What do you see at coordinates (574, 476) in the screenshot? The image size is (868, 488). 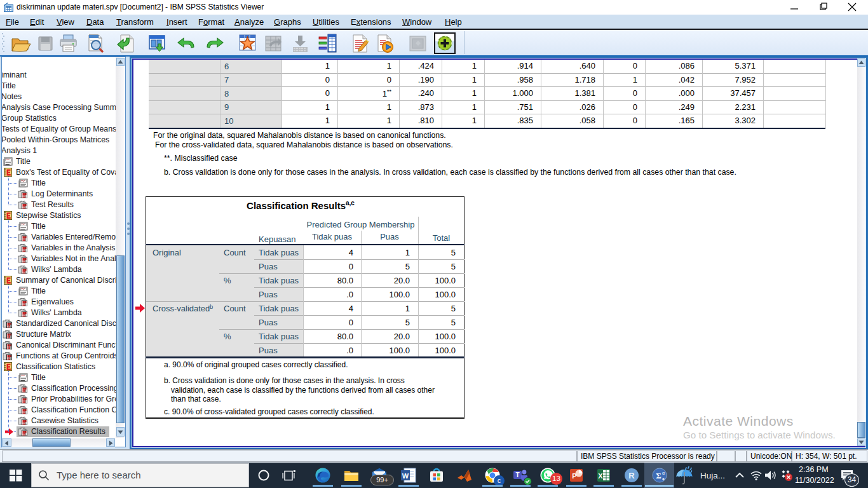 I see `svg-text: P` at bounding box center [574, 476].